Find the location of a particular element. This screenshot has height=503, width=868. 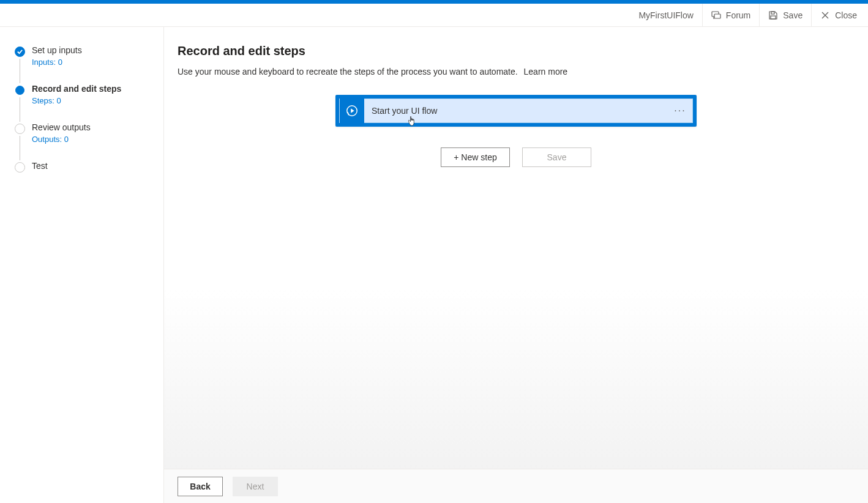

card-overflow-menu: ··· is located at coordinates (680, 111).